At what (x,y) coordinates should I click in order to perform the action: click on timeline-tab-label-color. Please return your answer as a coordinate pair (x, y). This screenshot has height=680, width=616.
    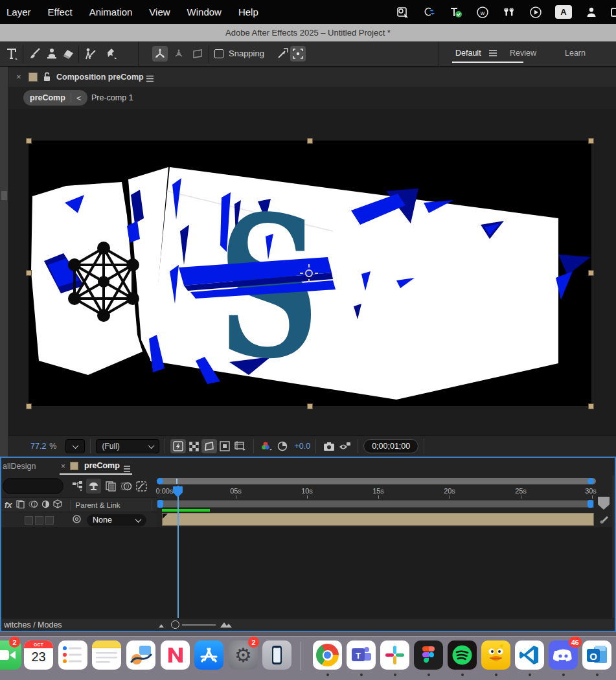
    Looking at the image, I should click on (74, 466).